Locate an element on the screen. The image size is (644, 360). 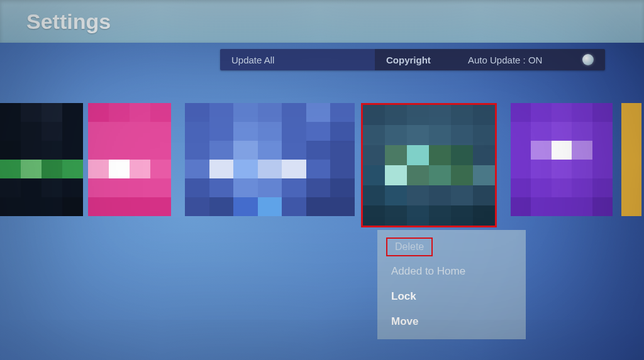
auto-update-toggle: Auto Update : ON is located at coordinates (531, 60).